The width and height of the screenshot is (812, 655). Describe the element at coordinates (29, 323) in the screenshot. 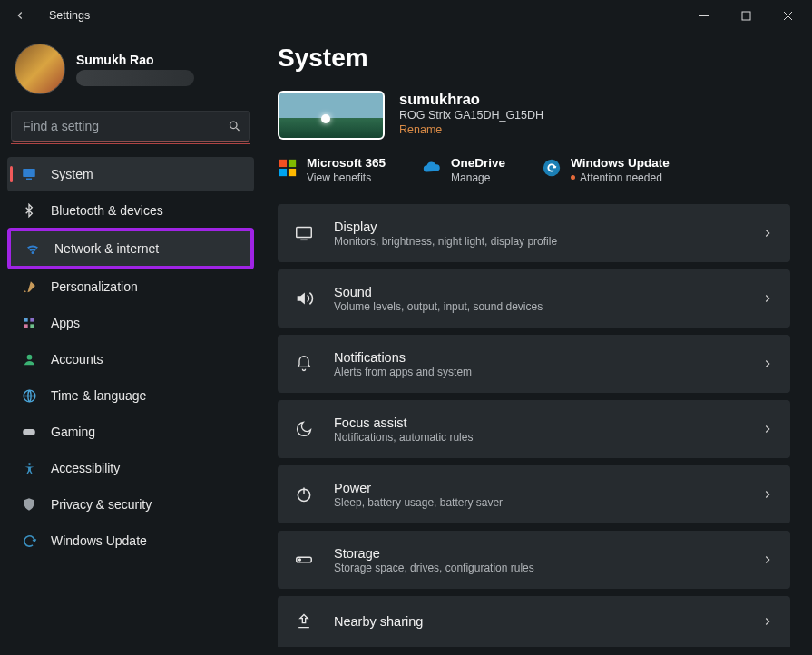

I see `apps-icon` at that location.